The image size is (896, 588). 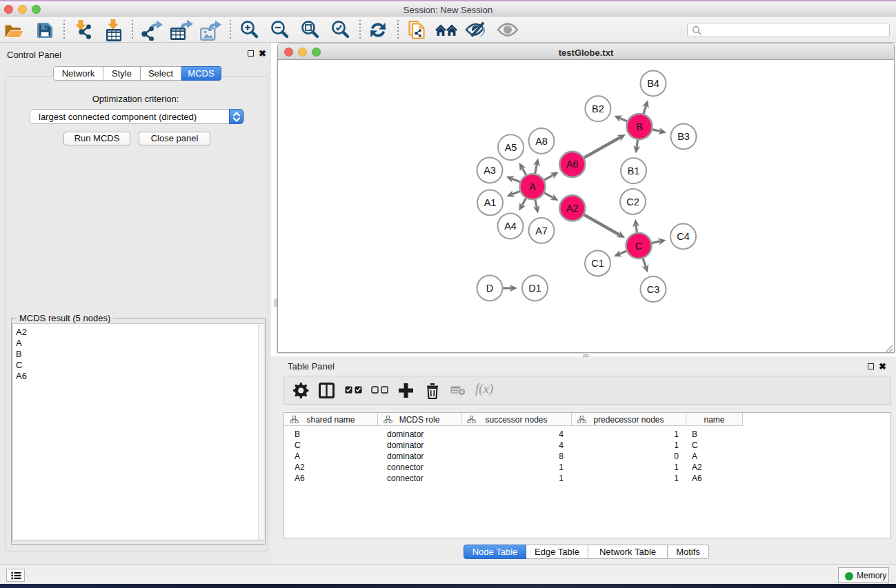 What do you see at coordinates (639, 246) in the screenshot?
I see `svg-text: C` at bounding box center [639, 246].